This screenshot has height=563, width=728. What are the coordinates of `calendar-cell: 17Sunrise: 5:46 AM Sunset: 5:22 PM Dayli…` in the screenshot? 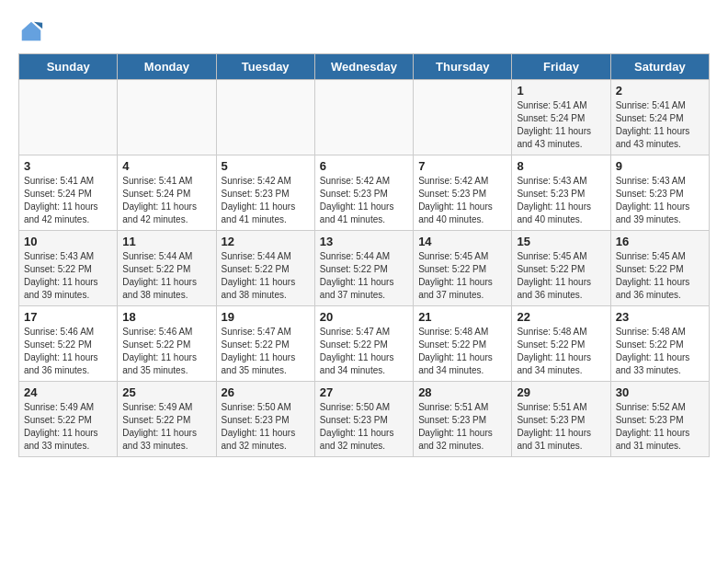 It's located at (68, 344).